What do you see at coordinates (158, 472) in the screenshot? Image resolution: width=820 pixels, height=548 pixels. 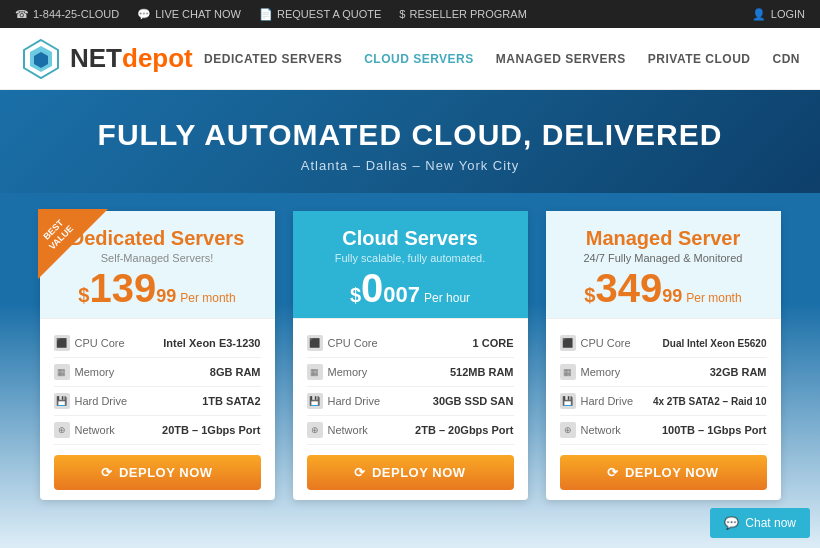 I see `deploy-dedicated-button: ⟳ Deploy Now` at bounding box center [158, 472].